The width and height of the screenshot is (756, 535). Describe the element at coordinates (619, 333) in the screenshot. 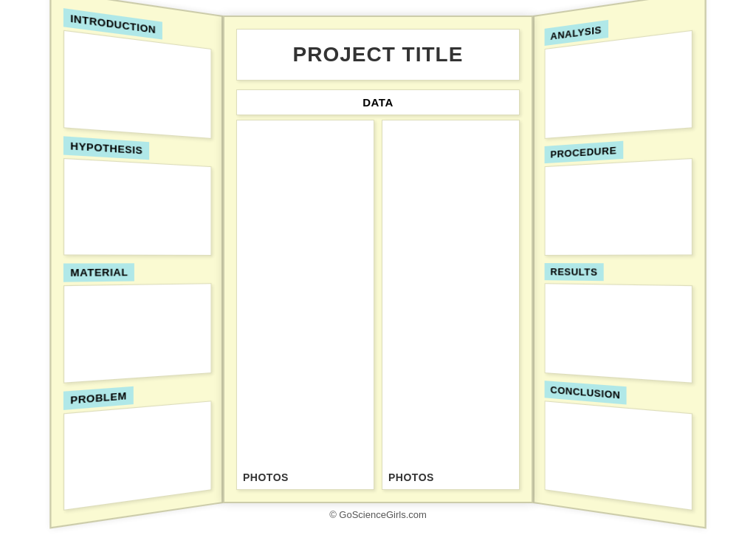

I see `results-card` at that location.